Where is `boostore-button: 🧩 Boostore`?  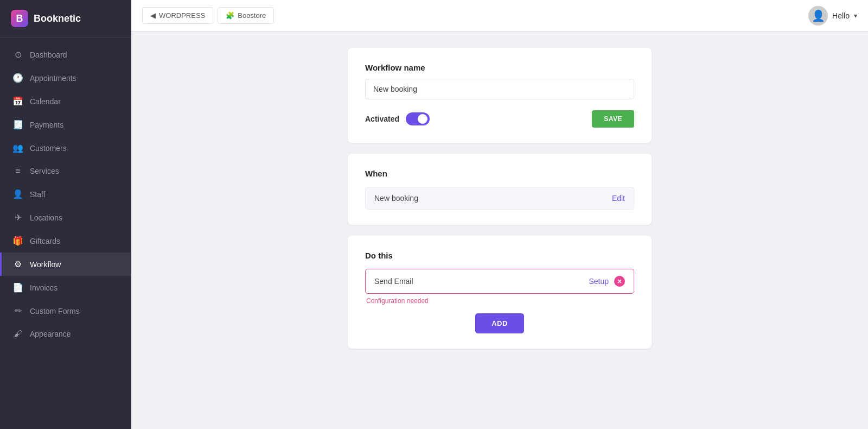 boostore-button: 🧩 Boostore is located at coordinates (246, 15).